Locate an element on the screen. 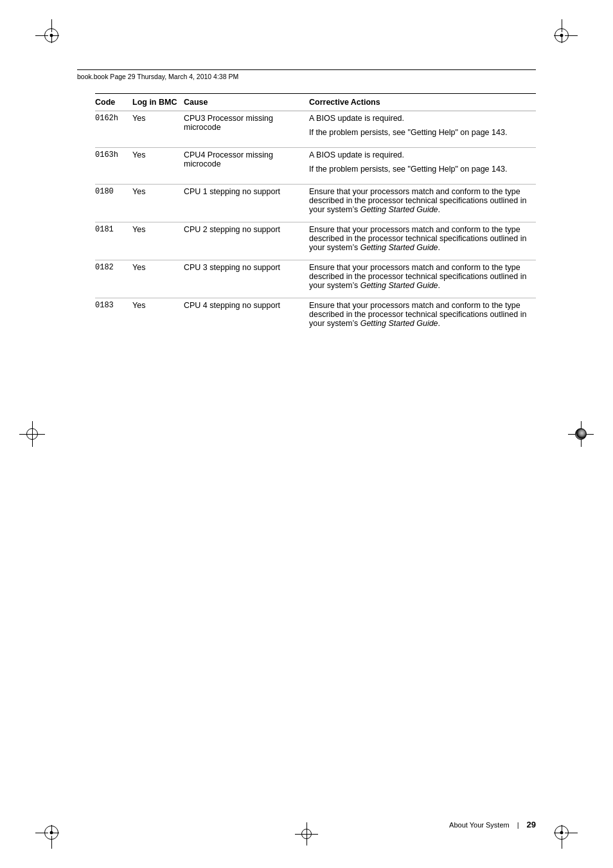 The image size is (613, 868). cell-cause: CPU 1 stepping no support is located at coordinates (247, 201).